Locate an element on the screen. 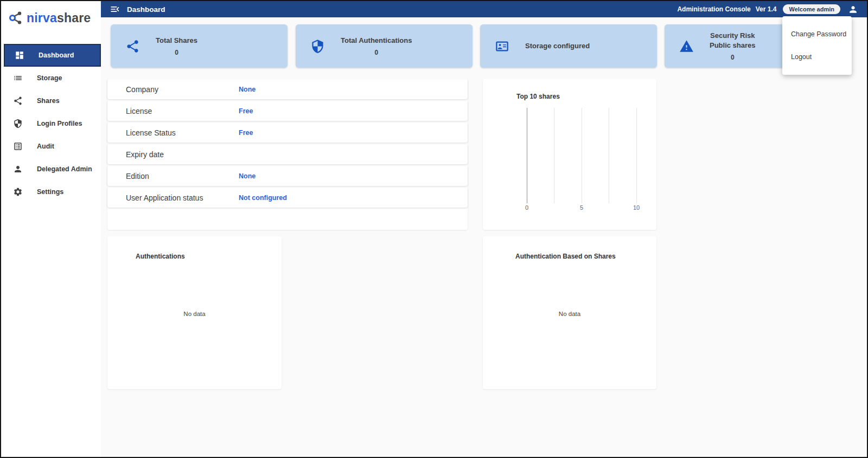 The image size is (868, 458). stat-body: Storage configured is located at coordinates (558, 46).